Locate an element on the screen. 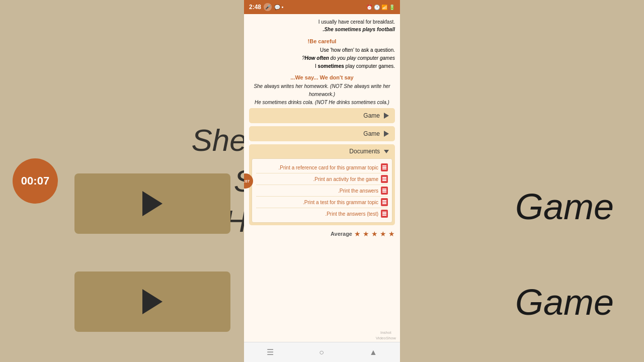 Image resolution: width=644 pixels, height=362 pixels. bottom-nav: ☰ ○ ▲ is located at coordinates (322, 352).